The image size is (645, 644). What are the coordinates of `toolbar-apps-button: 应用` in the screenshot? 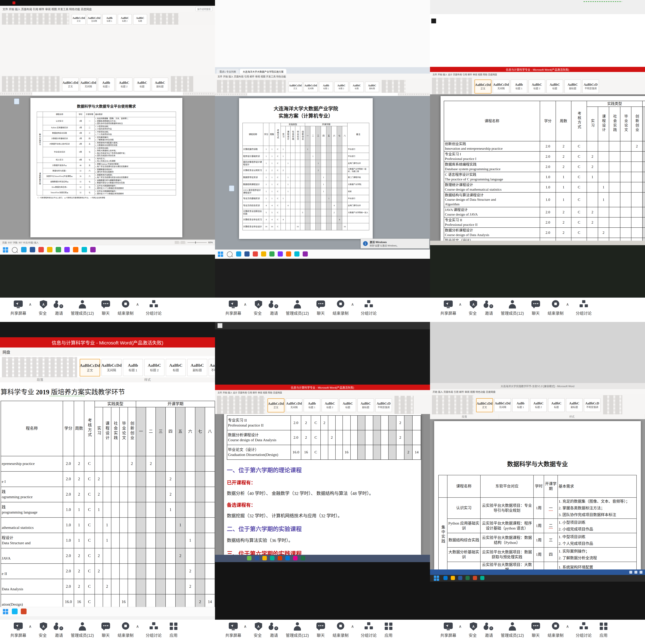 It's located at (174, 630).